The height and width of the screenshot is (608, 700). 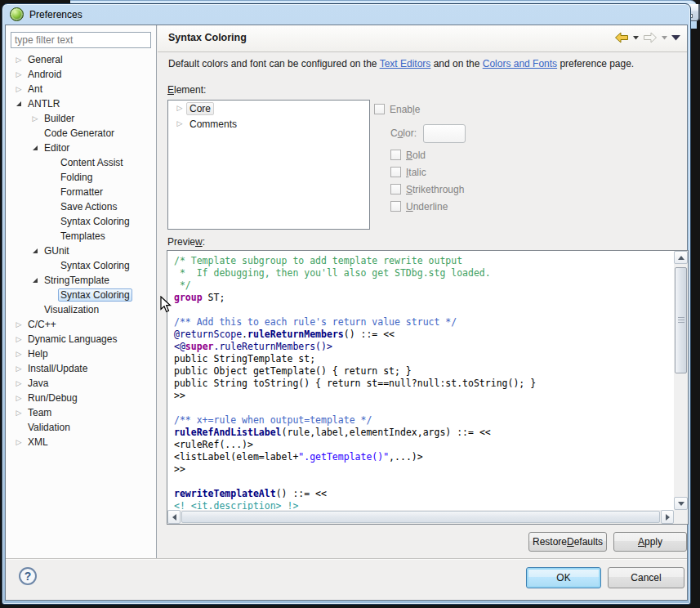 What do you see at coordinates (346, 15) in the screenshot?
I see `dialog-titlebar: Preferences` at bounding box center [346, 15].